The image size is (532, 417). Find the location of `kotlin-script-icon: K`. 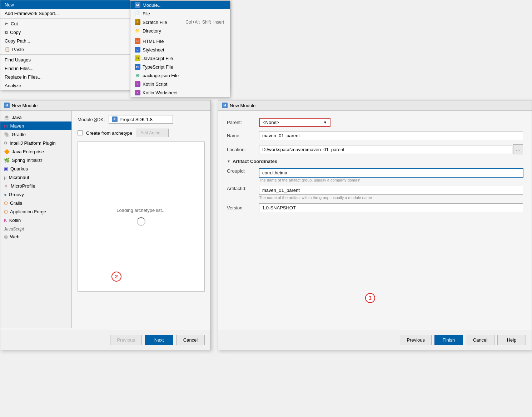

kotlin-script-icon: K is located at coordinates (138, 84).